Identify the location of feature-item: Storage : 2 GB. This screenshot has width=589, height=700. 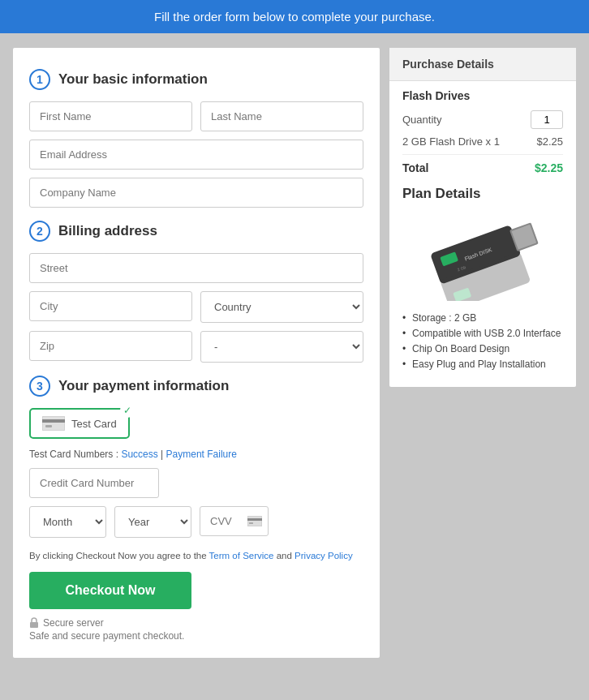
(483, 318).